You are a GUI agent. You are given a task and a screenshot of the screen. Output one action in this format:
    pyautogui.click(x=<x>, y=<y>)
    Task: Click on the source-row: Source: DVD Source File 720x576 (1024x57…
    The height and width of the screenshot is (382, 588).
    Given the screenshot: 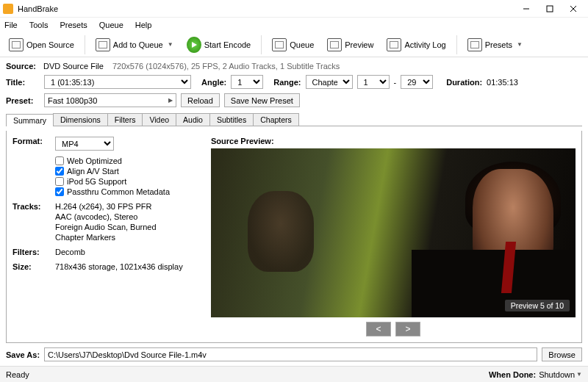 What is the action you would take?
    pyautogui.click(x=294, y=66)
    